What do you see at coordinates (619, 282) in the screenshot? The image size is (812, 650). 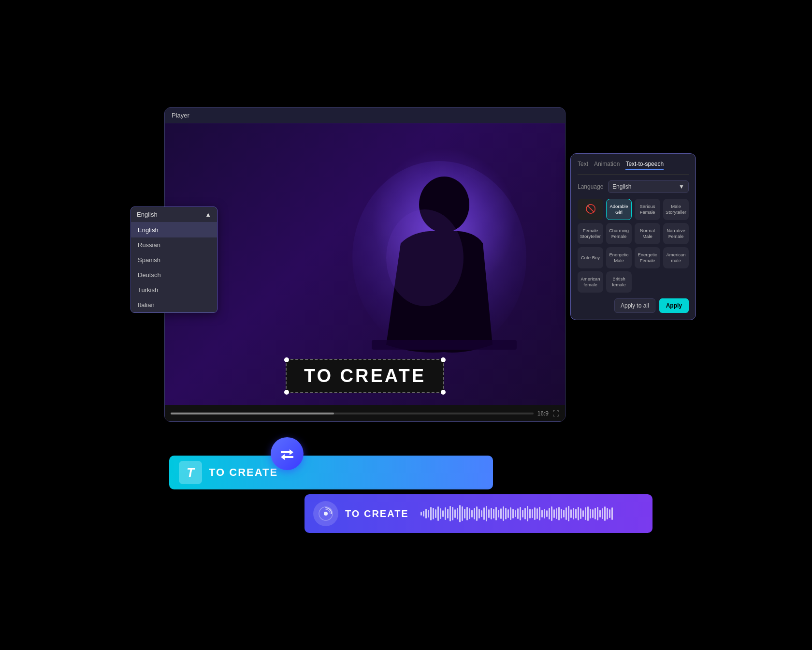 I see `voice-cell-british-female: British female` at bounding box center [619, 282].